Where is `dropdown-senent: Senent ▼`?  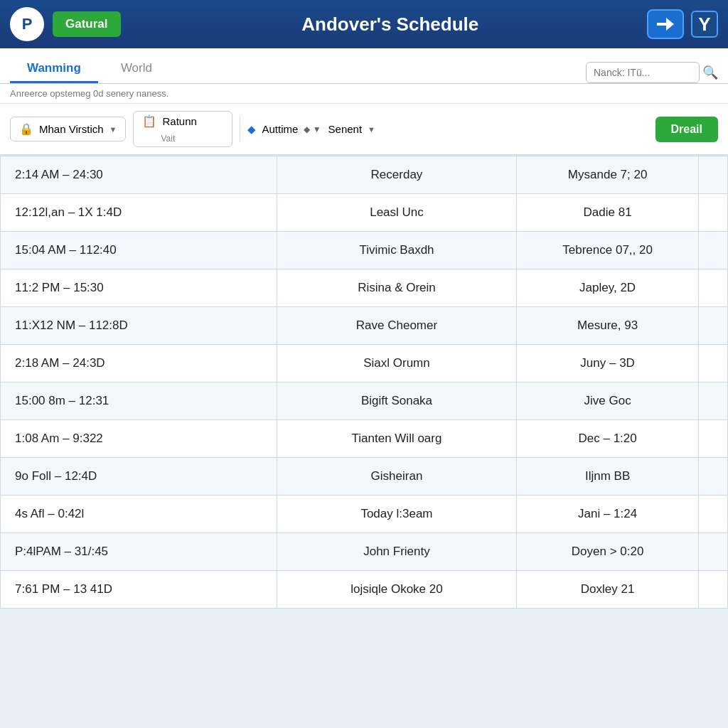 dropdown-senent: Senent ▼ is located at coordinates (352, 129).